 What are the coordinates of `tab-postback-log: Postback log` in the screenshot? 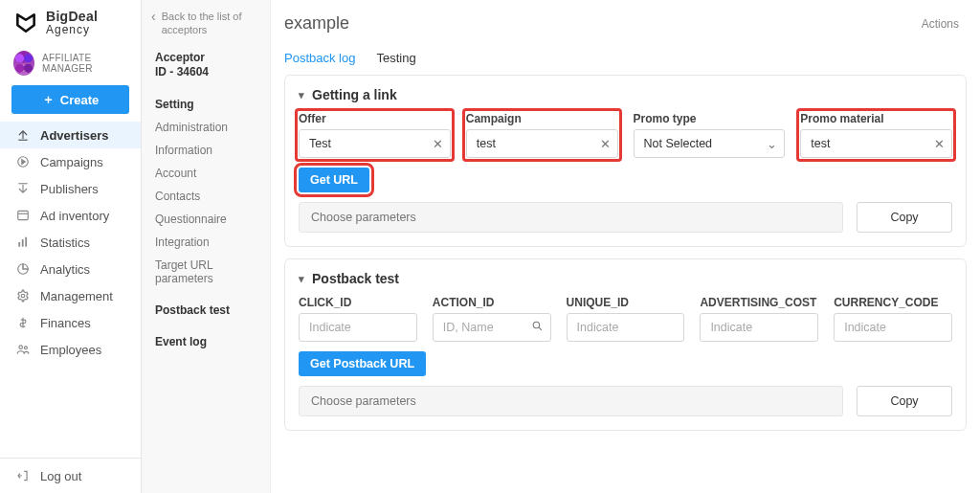 It's located at (320, 57).